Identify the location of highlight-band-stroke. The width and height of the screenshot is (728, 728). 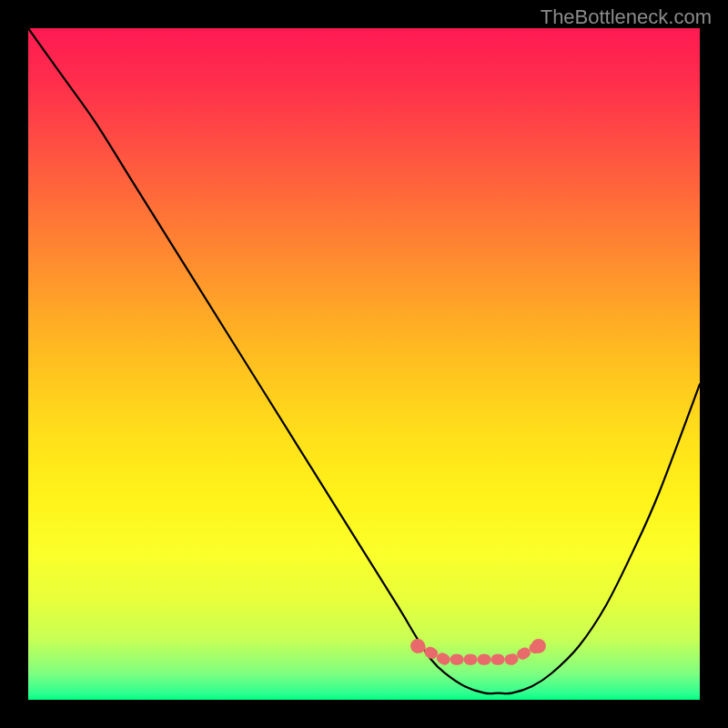
(479, 653).